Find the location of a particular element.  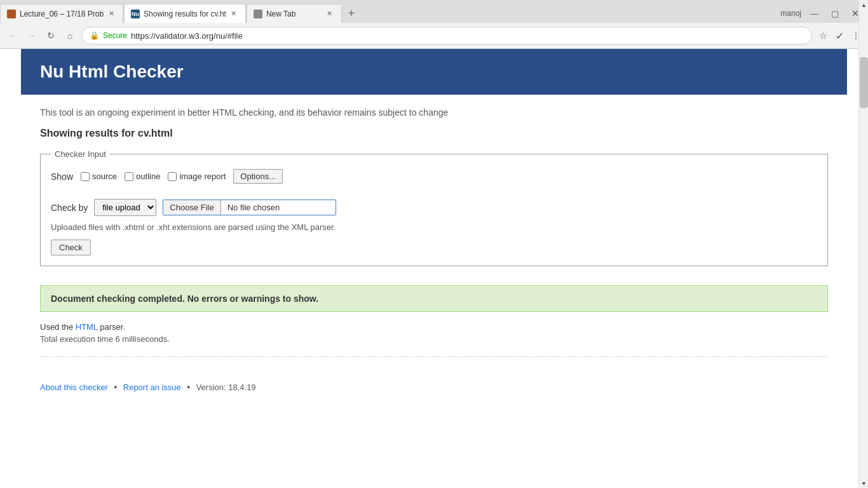

html-parser-link: HTML is located at coordinates (86, 327).